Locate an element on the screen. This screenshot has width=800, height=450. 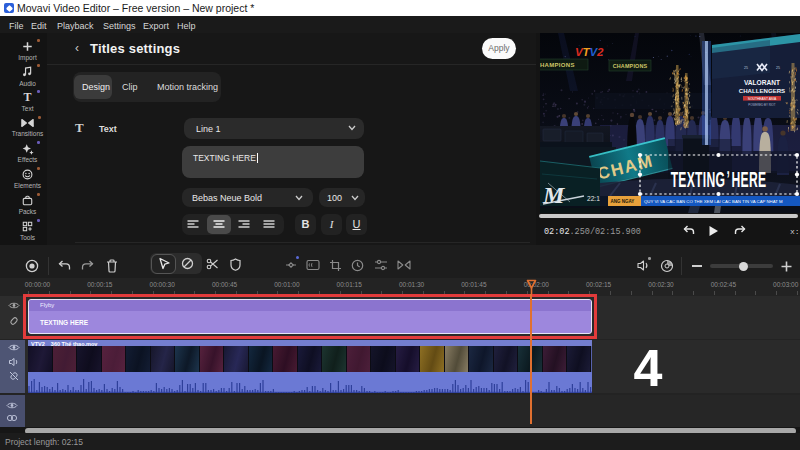
svg-text: 2 is located at coordinates (600, 52).